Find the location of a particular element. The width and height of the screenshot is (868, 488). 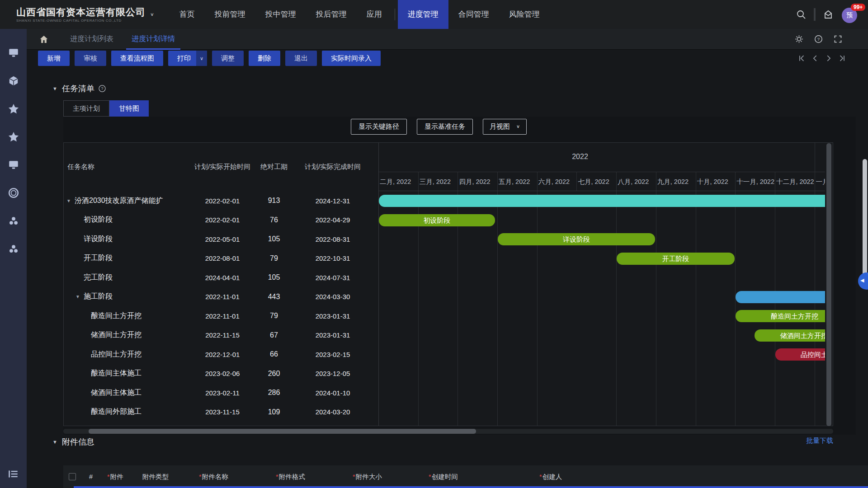

last-page-button is located at coordinates (842, 58).